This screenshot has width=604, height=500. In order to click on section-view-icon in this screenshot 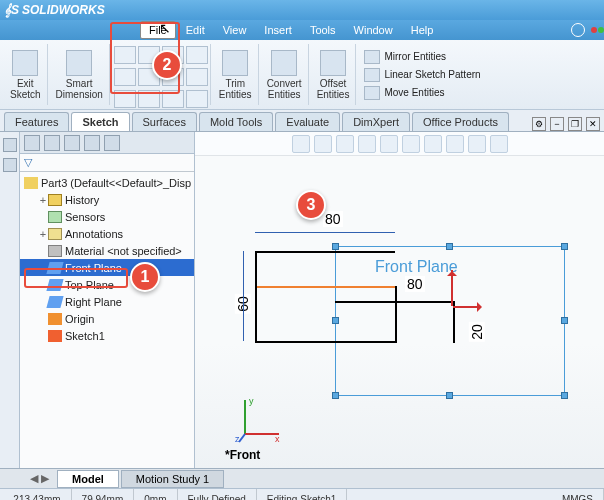, I will do `click(367, 144)`.